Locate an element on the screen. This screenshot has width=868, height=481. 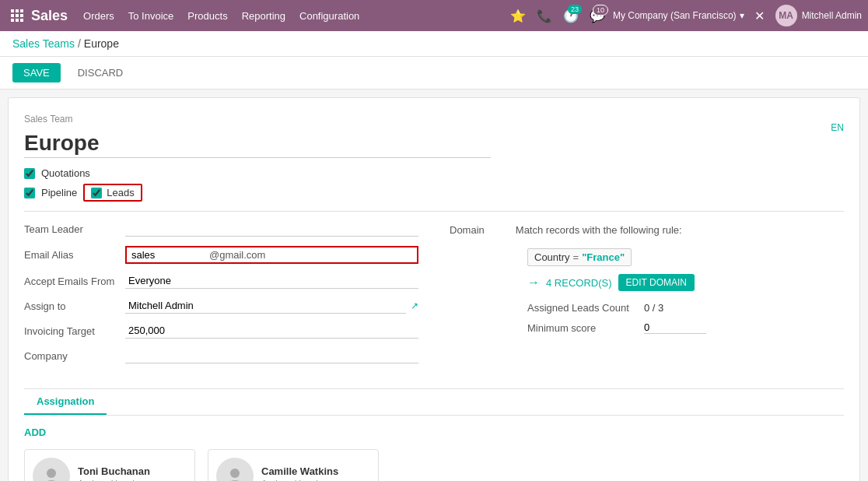
breadcrumb: Sales Teams / Europe is located at coordinates (434, 44).